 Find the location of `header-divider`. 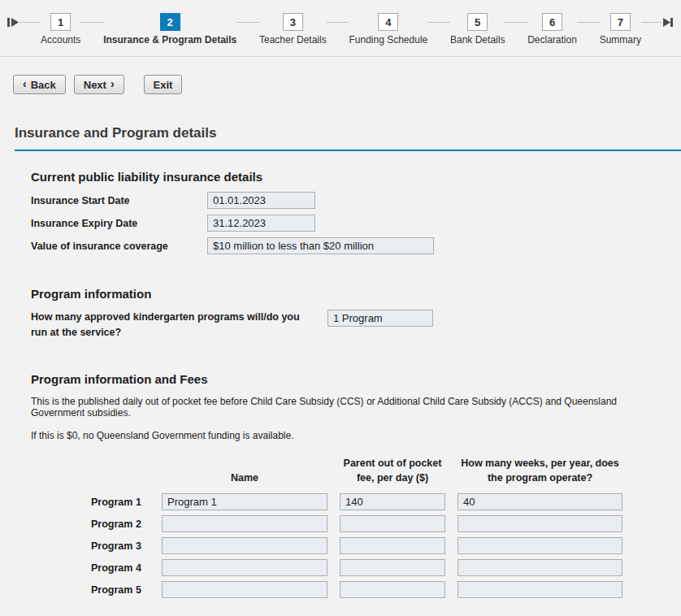

header-divider is located at coordinates (340, 57).